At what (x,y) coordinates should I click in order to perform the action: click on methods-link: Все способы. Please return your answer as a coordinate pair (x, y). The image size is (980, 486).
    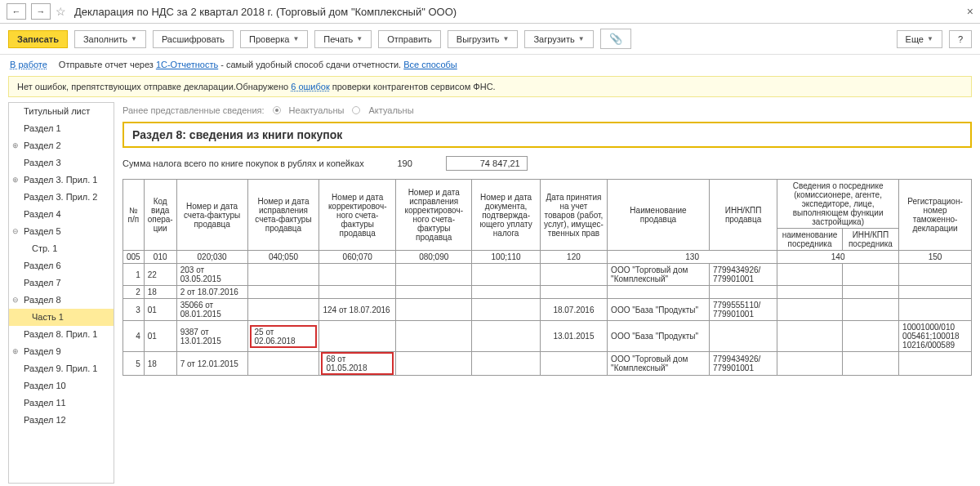
    Looking at the image, I should click on (430, 65).